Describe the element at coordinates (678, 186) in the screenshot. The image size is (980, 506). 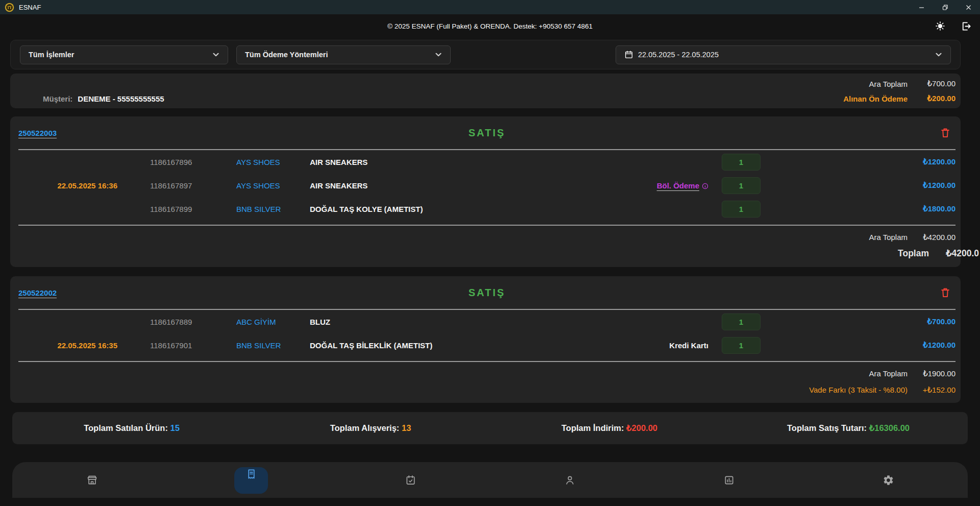
I see `split-payment-link: Böl. Ödeme` at that location.